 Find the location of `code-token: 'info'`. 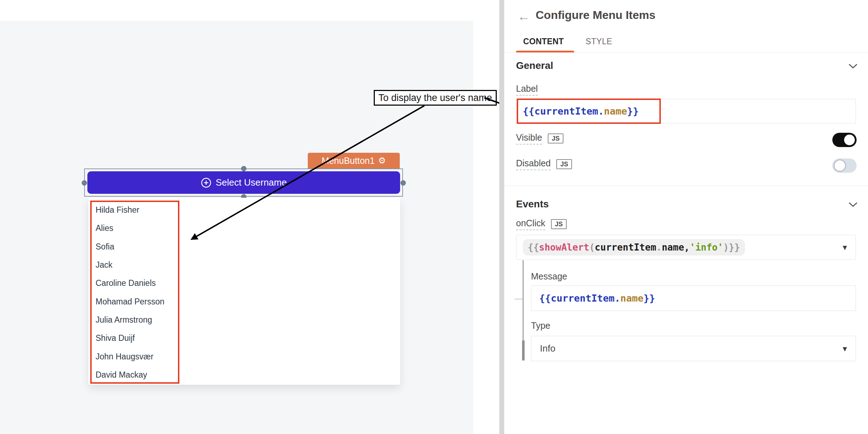

code-token: 'info' is located at coordinates (706, 247).